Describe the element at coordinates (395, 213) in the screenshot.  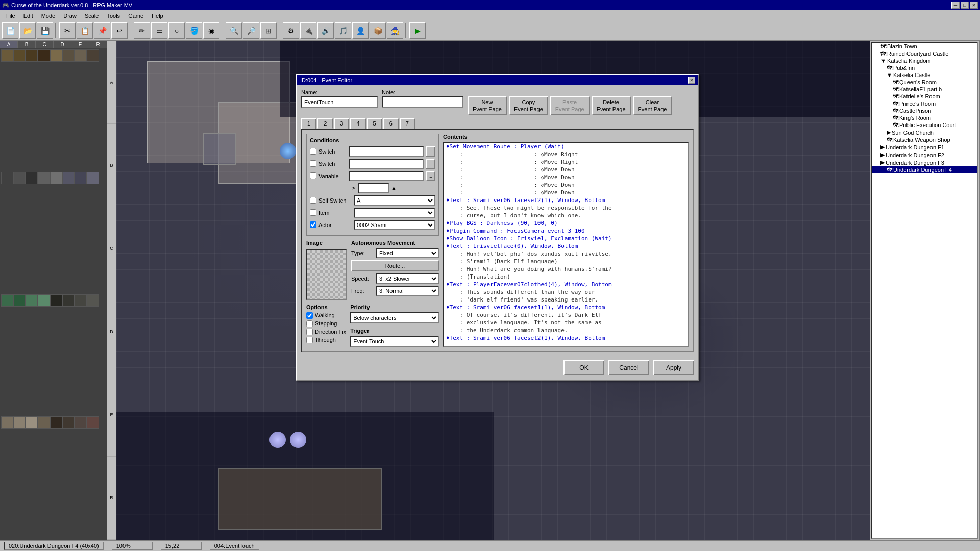
I see `item-select` at that location.